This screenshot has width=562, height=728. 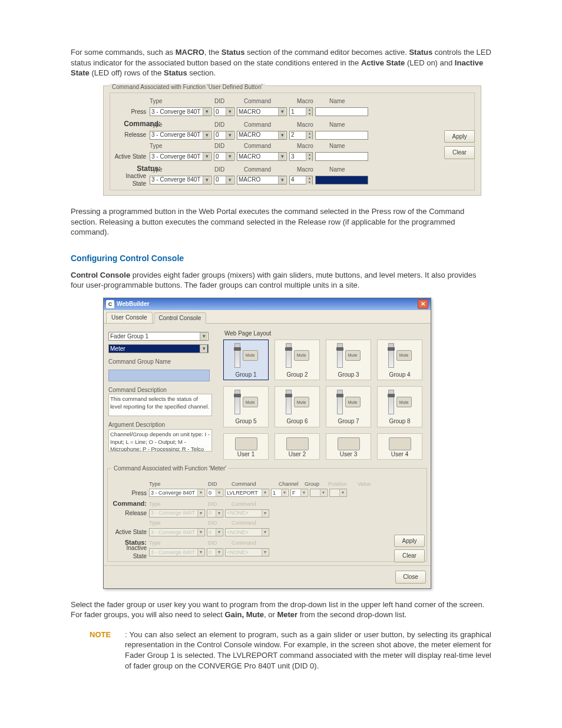 I want to click on value-dropdown, so click(x=338, y=493).